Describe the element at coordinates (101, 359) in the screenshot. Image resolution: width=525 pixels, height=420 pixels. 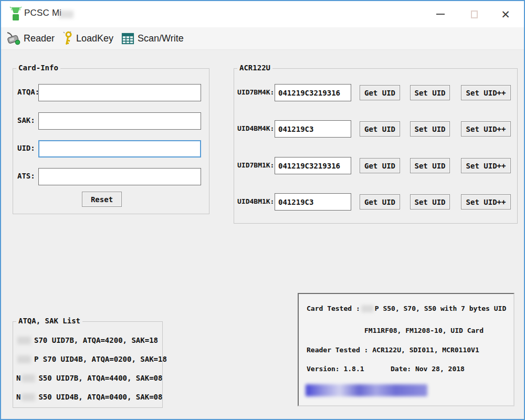
I see `list-item-text: P S70 UID4B, ATQA=0200, SAK=18` at that location.